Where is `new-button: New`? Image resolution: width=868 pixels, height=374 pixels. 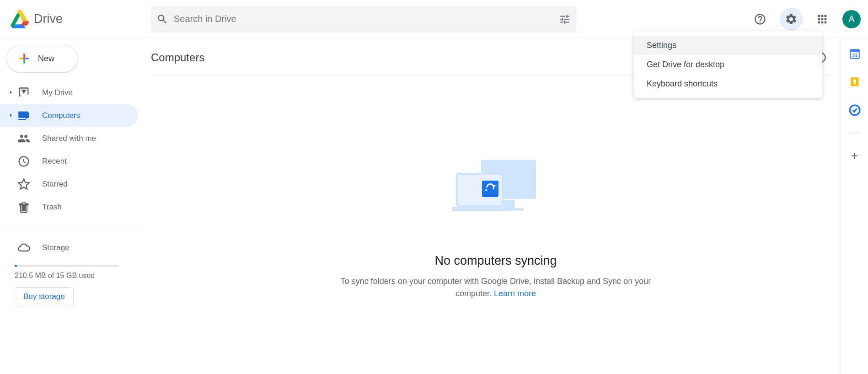 new-button: New is located at coordinates (42, 59).